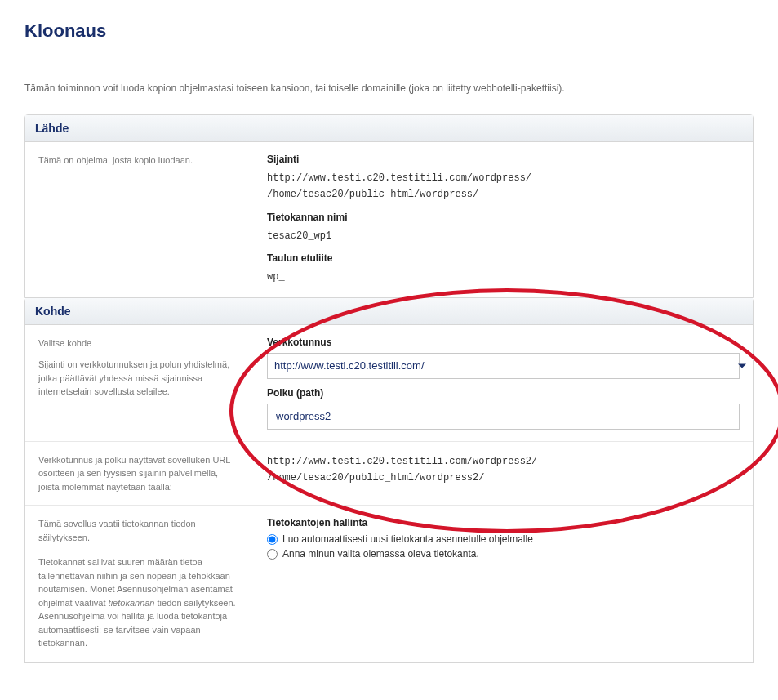 The width and height of the screenshot is (778, 700). Describe the element at coordinates (503, 554) in the screenshot. I see `db-opt-manual-row: Anna minun valita olemassa oleva tietoka…` at that location.